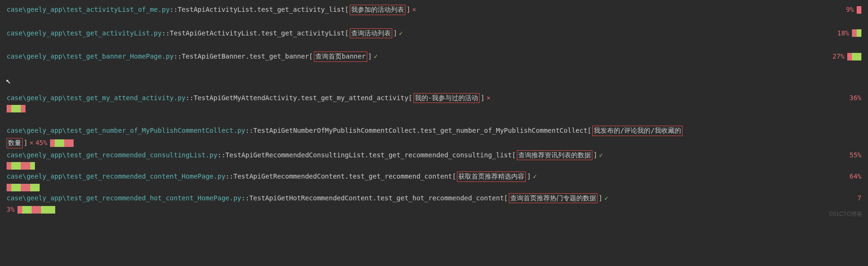 The width and height of the screenshot is (868, 266). What do you see at coordinates (434, 98) in the screenshot?
I see `test-result-row: case\geely_app\test_get_my_attend_activi…` at bounding box center [434, 98].